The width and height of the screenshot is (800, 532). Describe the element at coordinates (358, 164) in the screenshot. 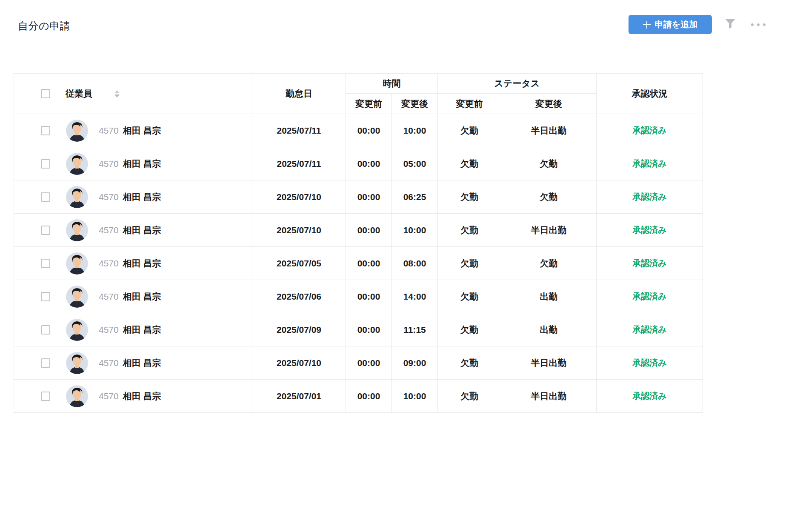

I see `table-row: 4570 相田 昌宗 2025/07/11 00:00 05:00 欠勤 欠勤 …` at that location.